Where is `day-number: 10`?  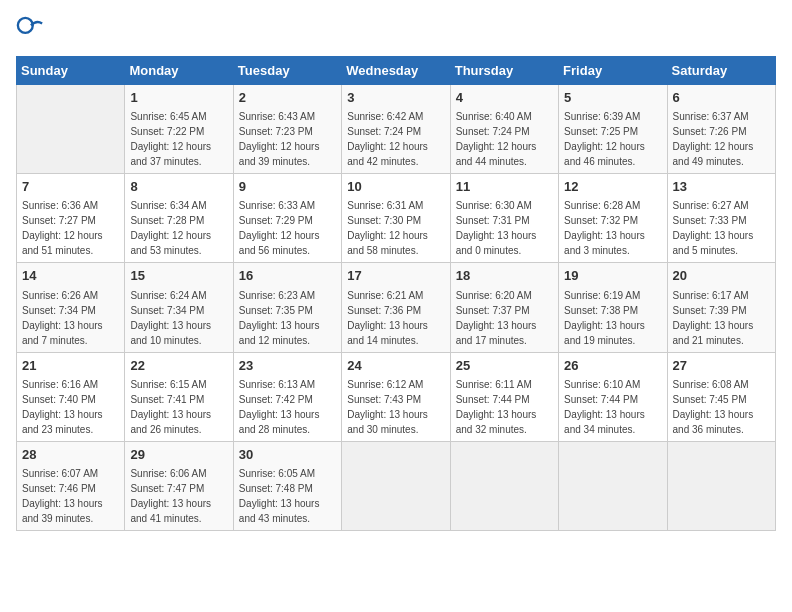
day-number: 10 is located at coordinates (396, 187).